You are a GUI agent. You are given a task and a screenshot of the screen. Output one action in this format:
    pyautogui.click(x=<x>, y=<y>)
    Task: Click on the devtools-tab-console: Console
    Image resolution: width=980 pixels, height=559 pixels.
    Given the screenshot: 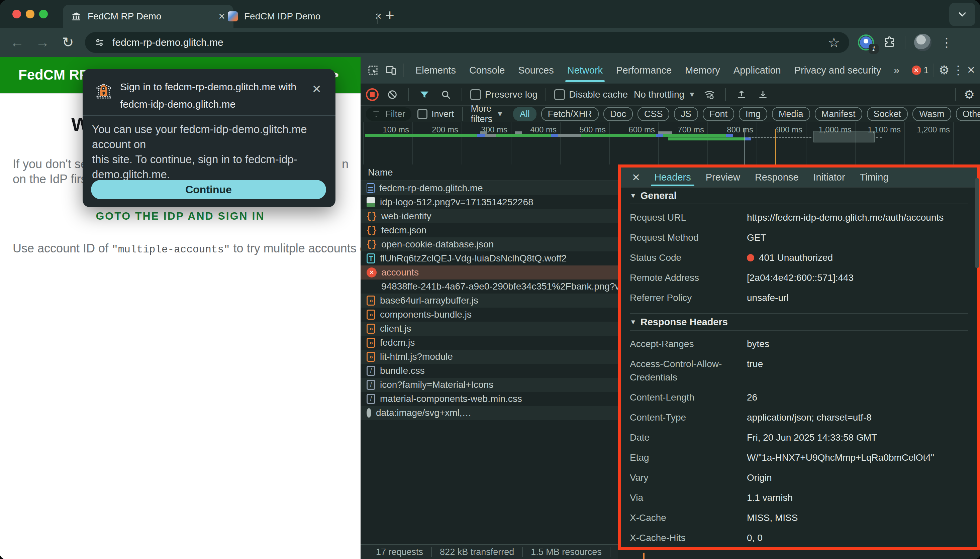 What is the action you would take?
    pyautogui.click(x=487, y=70)
    